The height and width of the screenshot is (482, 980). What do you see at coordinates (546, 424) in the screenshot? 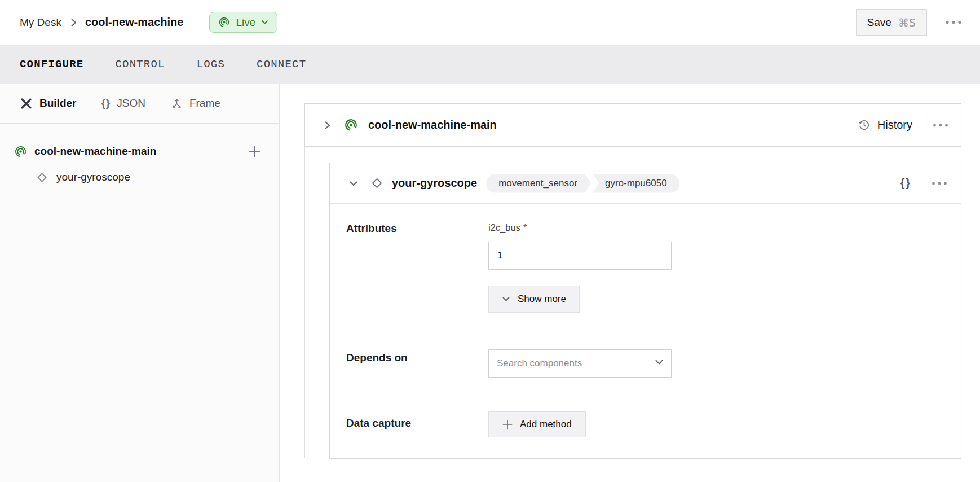
I see `add-method-label: Add method` at bounding box center [546, 424].